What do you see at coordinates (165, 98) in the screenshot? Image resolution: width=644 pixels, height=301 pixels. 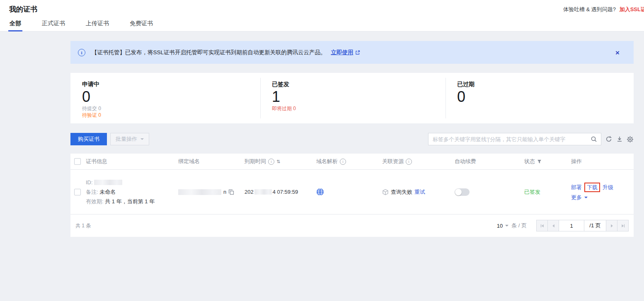 I see `stat-card-applying: 申请中 0 待提交 0 待验证 0` at bounding box center [165, 98].